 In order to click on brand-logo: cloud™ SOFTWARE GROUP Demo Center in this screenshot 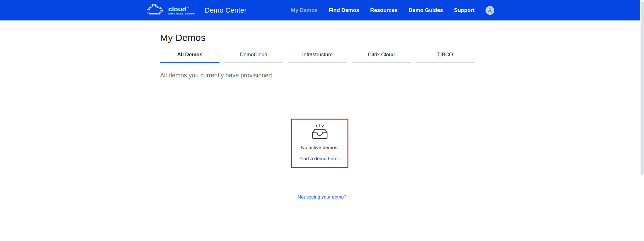, I will do `click(196, 10)`.